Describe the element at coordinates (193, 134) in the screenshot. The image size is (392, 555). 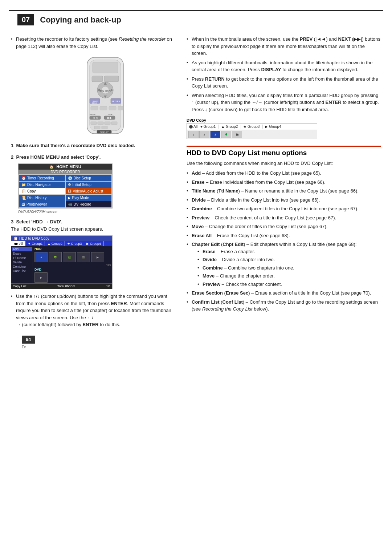
I see `strip-thumb-1: 1` at that location.